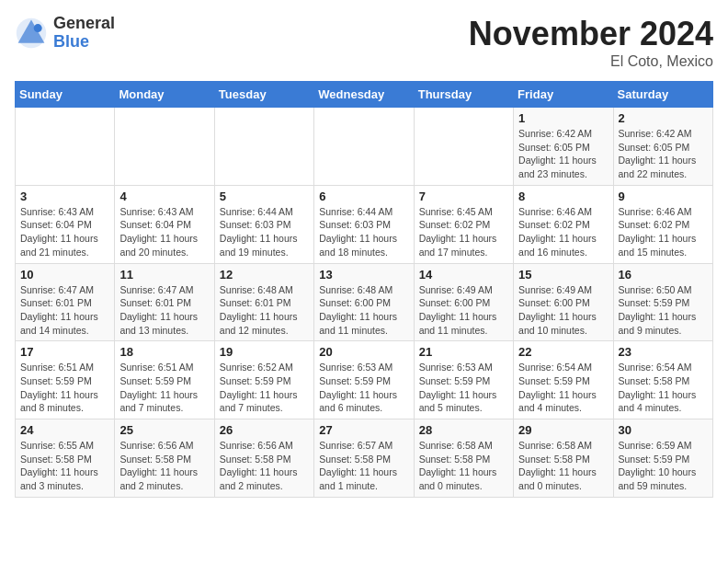  Describe the element at coordinates (64, 311) in the screenshot. I see `day-detail: Sunrise: 6:47 AM Sunset: 6:01 PM Dayligh…` at that location.